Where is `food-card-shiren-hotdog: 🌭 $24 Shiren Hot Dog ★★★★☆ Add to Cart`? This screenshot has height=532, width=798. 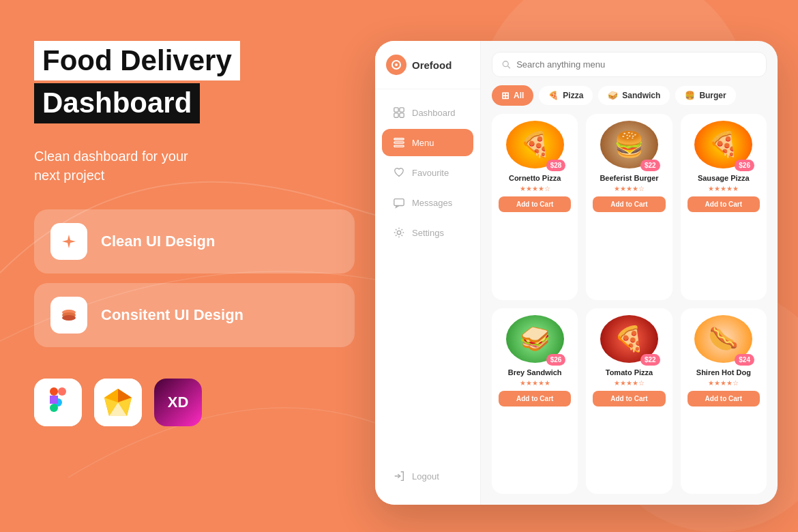
food-card-shiren-hotdog: 🌭 $24 Shiren Hot Dog ★★★★☆ Add to Cart is located at coordinates (724, 401).